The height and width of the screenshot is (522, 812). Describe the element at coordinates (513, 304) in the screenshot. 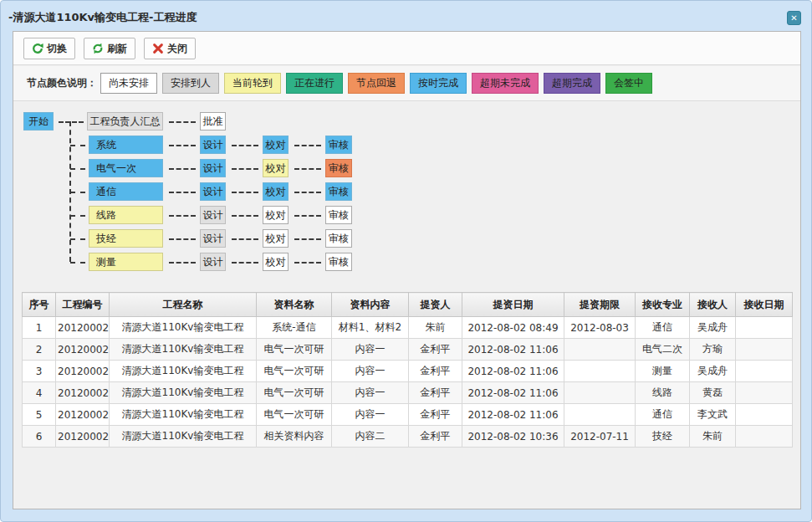

I see `grid-header-cell: 提资日期` at that location.